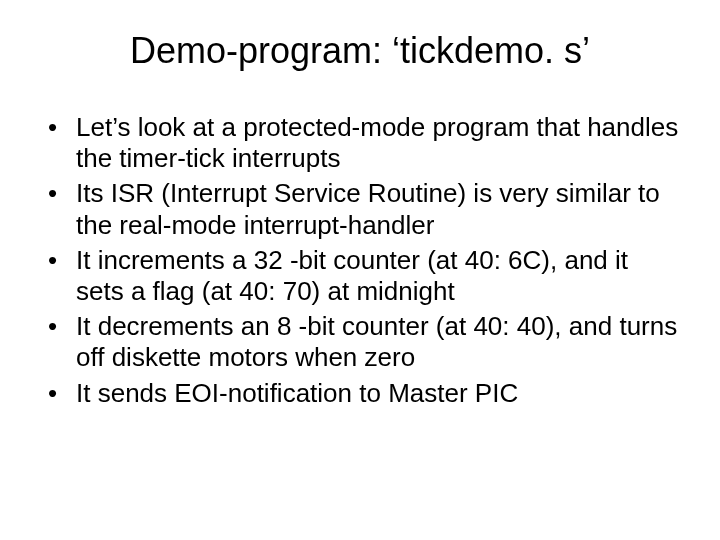 This screenshot has height=540, width=720. What do you see at coordinates (364, 143) in the screenshot?
I see `bullet-item: Let’s look at a protected-mode program t…` at bounding box center [364, 143].